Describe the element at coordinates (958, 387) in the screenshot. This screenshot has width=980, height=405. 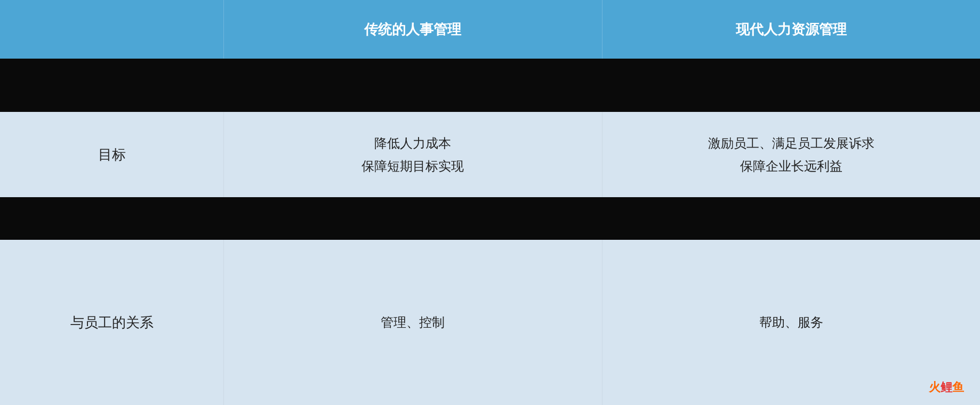
I see `watermark-fish-char: 鱼` at that location.